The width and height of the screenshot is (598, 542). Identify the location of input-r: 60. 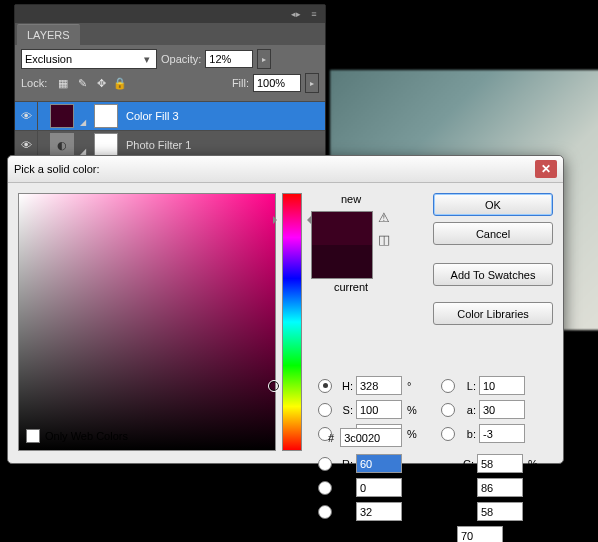
(379, 464).